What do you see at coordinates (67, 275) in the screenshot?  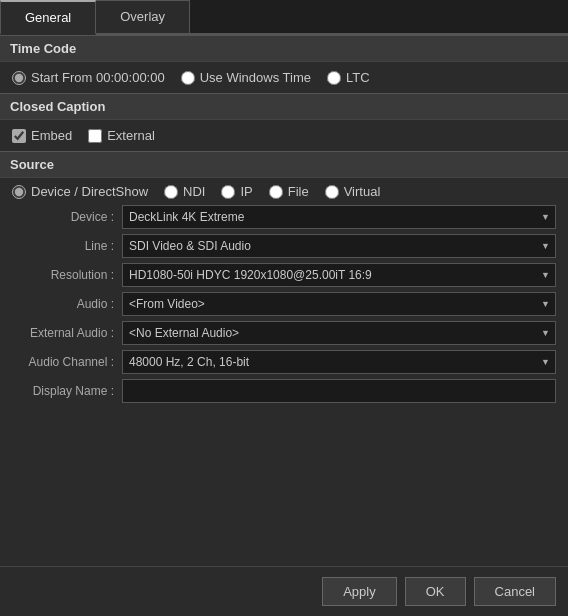 I see `resolution-label: Resolution :` at bounding box center [67, 275].